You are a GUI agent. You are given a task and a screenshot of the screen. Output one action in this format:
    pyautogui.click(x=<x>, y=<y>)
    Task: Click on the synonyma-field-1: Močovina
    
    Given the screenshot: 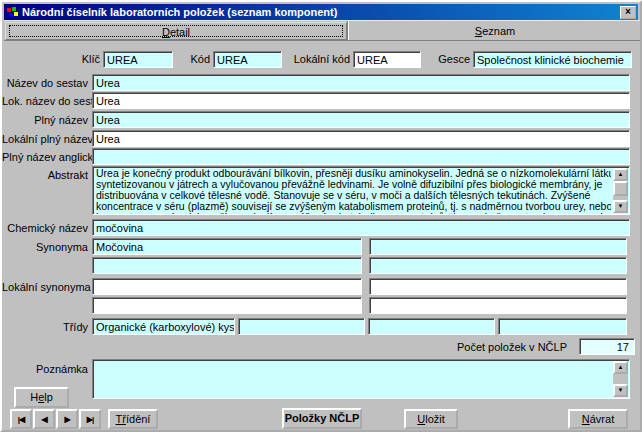 What is the action you would take?
    pyautogui.click(x=227, y=246)
    